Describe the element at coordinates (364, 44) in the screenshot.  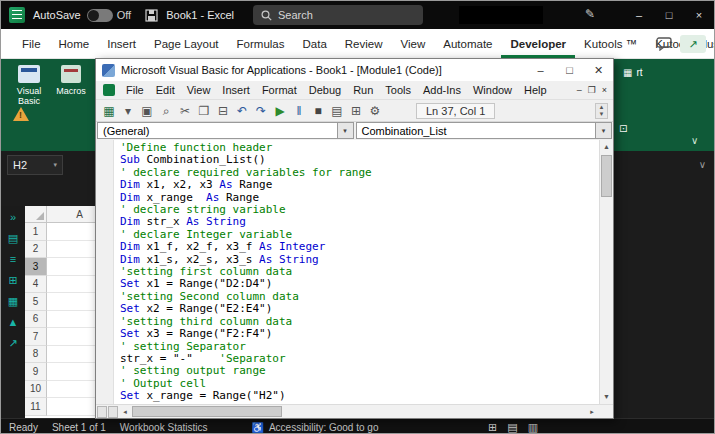
I see `ribbon-tab-review: Review` at that location.